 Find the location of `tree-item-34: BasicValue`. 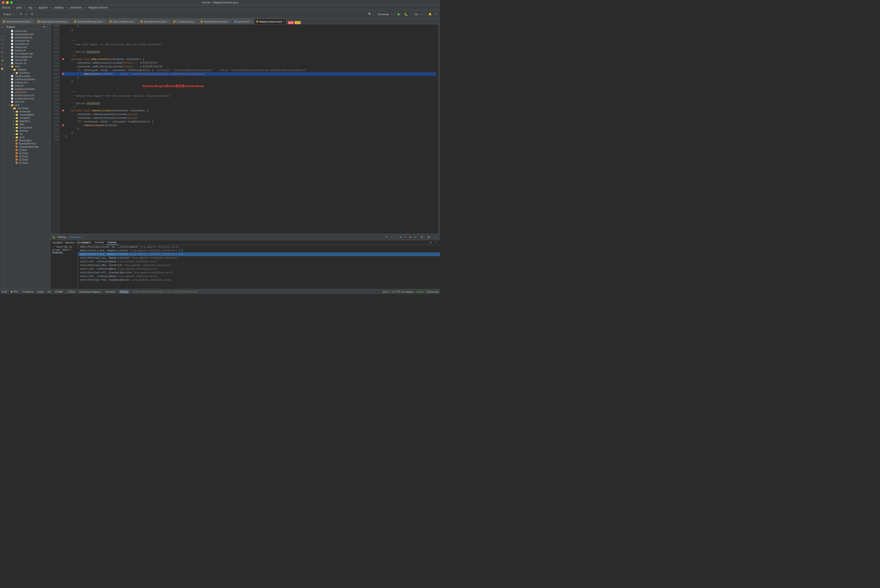

tree-item-34: BasicValue is located at coordinates (27, 140).